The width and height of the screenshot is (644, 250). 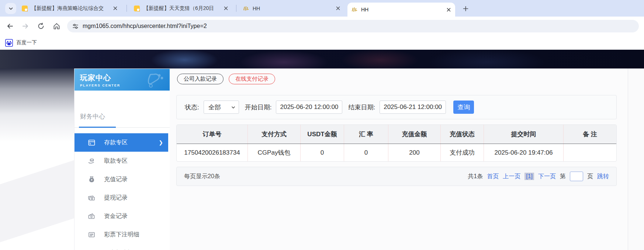 I want to click on sidebar-item-label: 资金记录, so click(x=116, y=216).